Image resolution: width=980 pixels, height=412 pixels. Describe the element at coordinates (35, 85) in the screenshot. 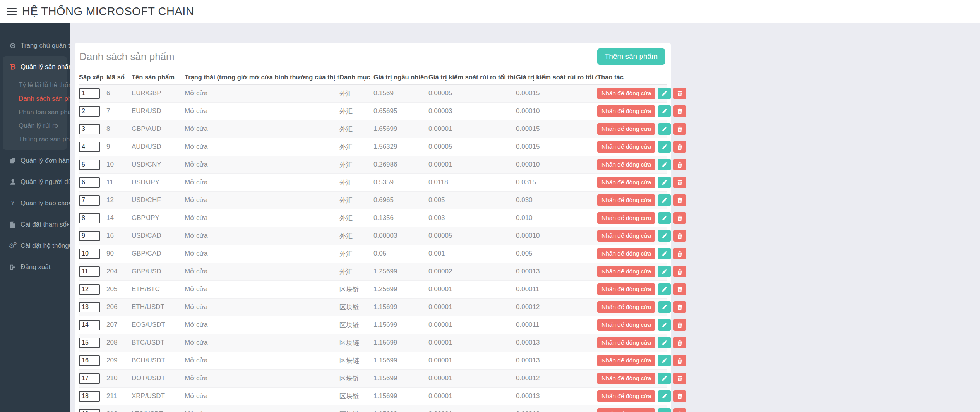

I see `sidebar-subitem-profit-loss-ratio: Tỷ lệ lãi lỗ hệ thống` at that location.